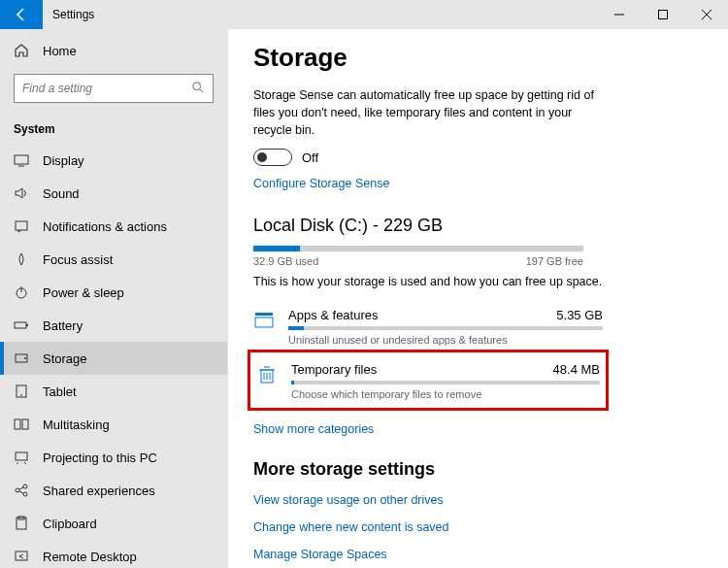 This screenshot has width=728, height=568. I want to click on sidebar-item-storage: Storage, so click(114, 358).